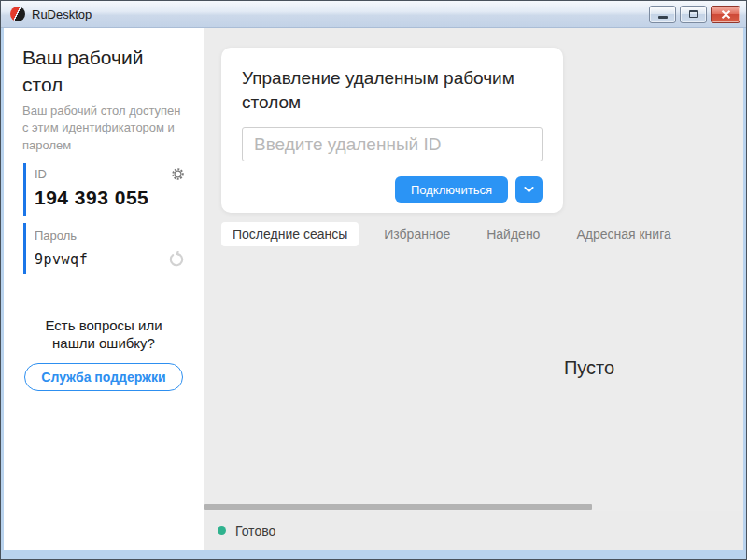 This screenshot has height=560, width=747. Describe the element at coordinates (416, 234) in the screenshot. I see `tab-favorites: Избранное` at that location.